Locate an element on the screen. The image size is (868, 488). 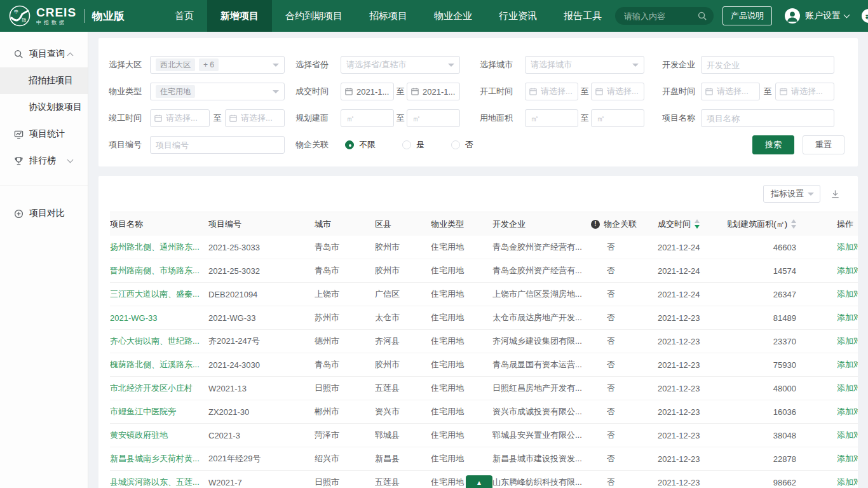
start-time-from: 请选择... is located at coordinates (552, 92).